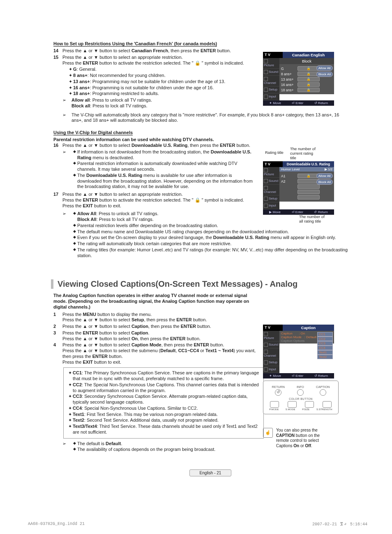  What do you see at coordinates (88, 206) in the screenshot?
I see `text-bold: EXIT` at bounding box center [88, 206].